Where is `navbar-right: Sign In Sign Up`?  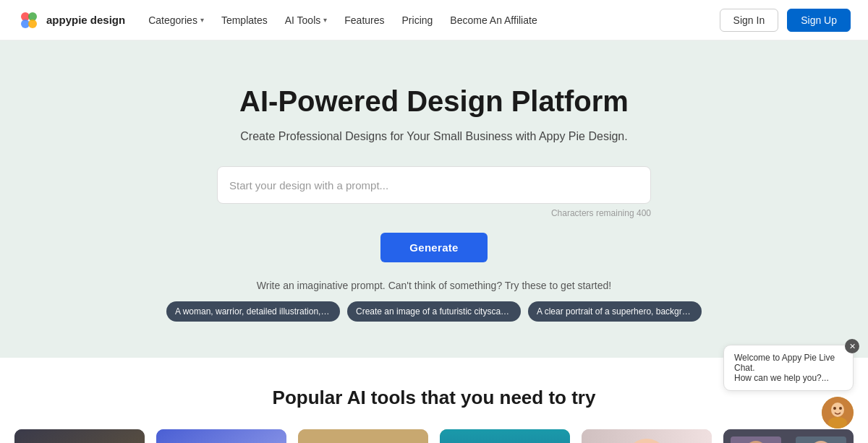
navbar-right: Sign In Sign Up is located at coordinates (786, 20).